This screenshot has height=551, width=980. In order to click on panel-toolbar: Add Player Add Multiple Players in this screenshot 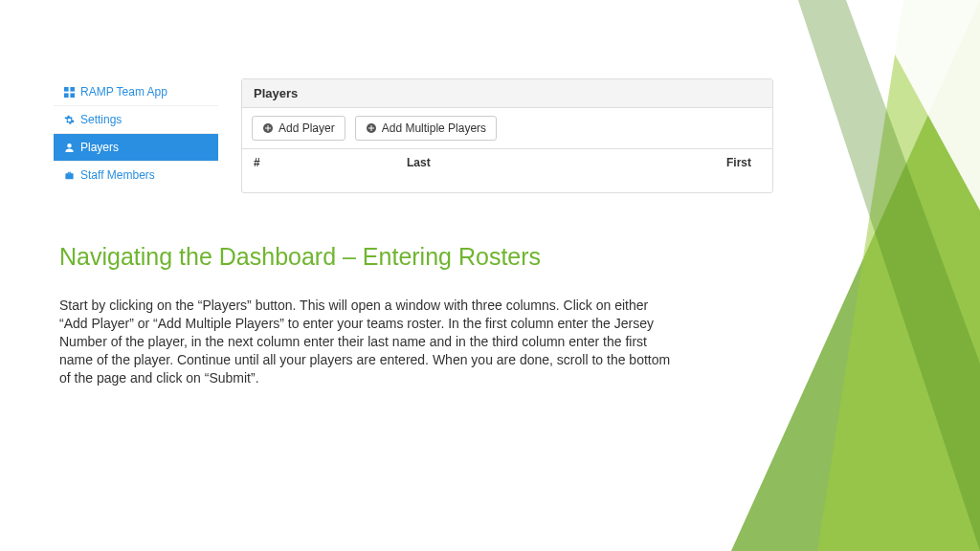, I will do `click(507, 128)`.